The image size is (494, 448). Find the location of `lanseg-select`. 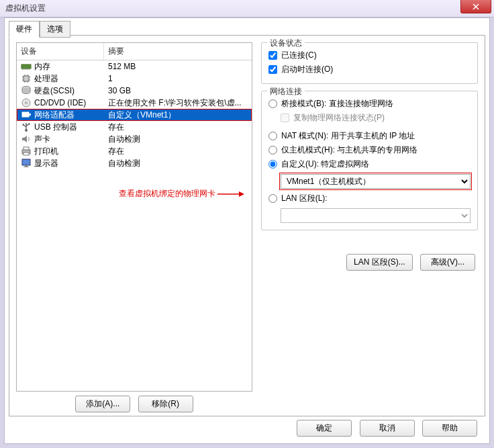

lanseg-select is located at coordinates (376, 216).